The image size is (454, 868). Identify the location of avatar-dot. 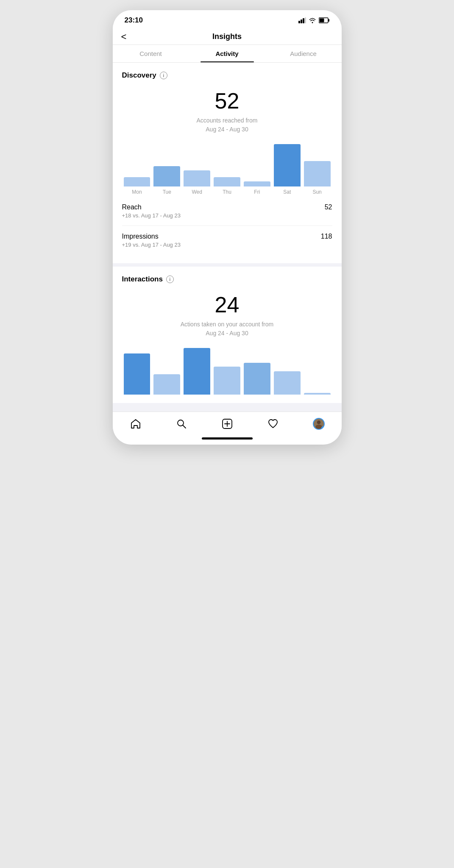
(323, 428).